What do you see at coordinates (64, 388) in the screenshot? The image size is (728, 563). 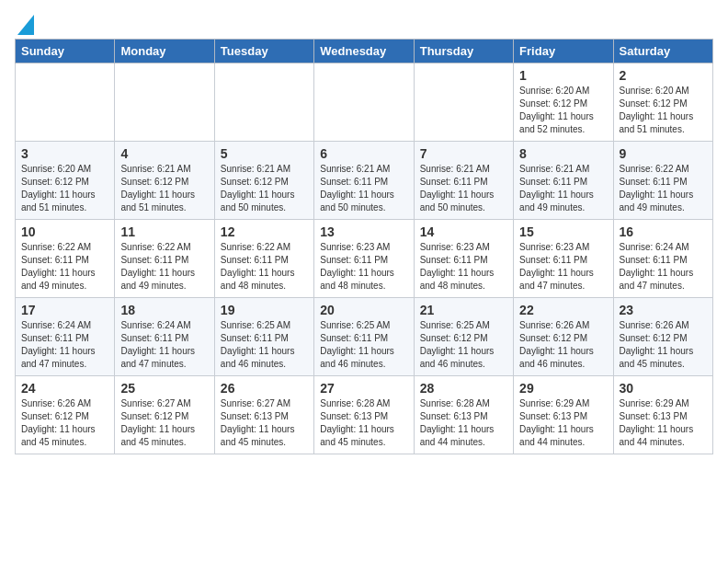 I see `day-number: 24` at bounding box center [64, 388].